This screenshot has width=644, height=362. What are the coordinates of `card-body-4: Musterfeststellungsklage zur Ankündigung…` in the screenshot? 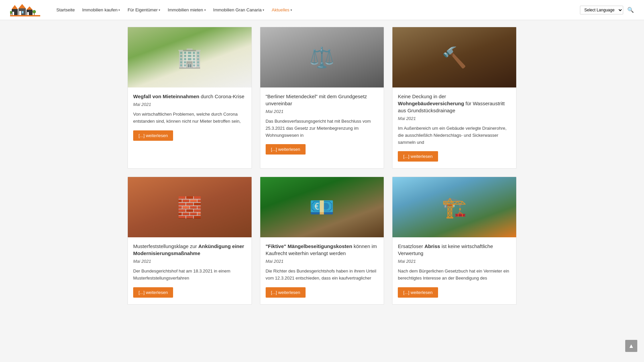 It's located at (190, 271).